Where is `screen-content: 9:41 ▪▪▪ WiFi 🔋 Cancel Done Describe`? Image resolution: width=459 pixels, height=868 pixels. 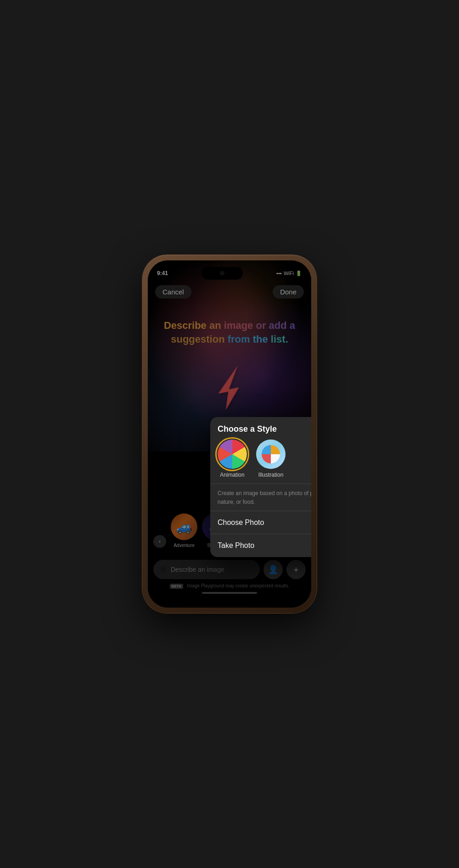
screen-content: 9:41 ▪▪▪ WiFi 🔋 Cancel Done Describe is located at coordinates (230, 434).